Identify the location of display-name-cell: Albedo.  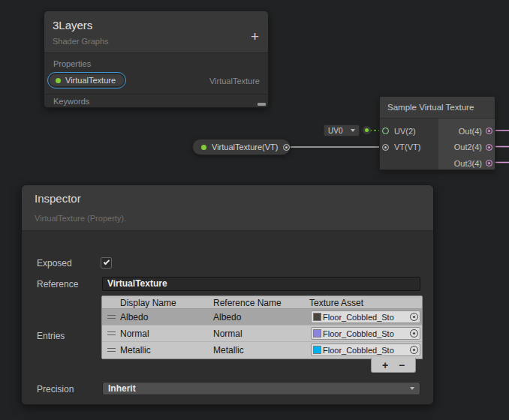
(134, 317).